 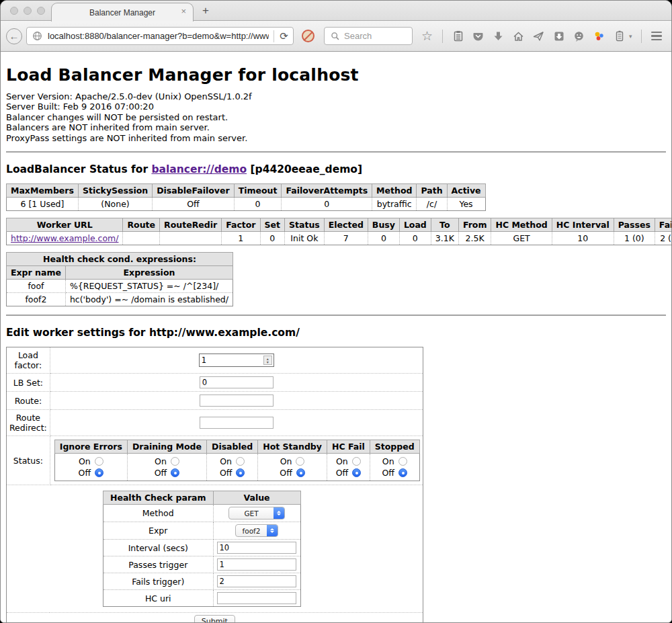 I want to click on lb-set-input, so click(x=237, y=382).